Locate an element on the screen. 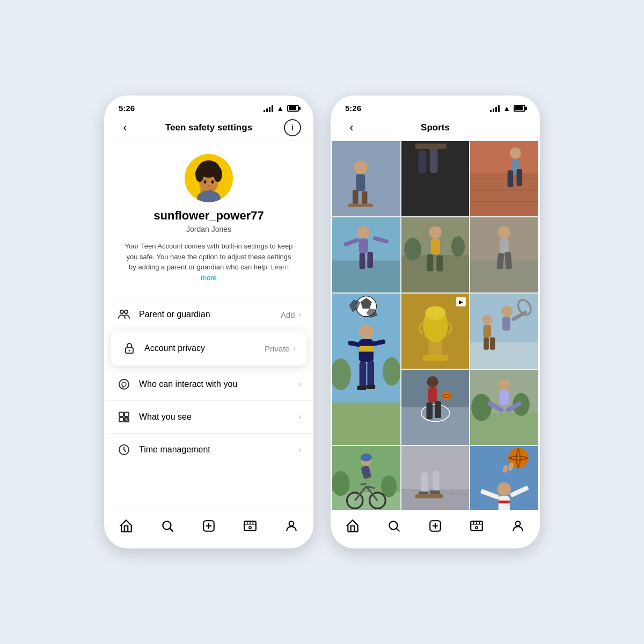  bottom-nav-left is located at coordinates (209, 528).